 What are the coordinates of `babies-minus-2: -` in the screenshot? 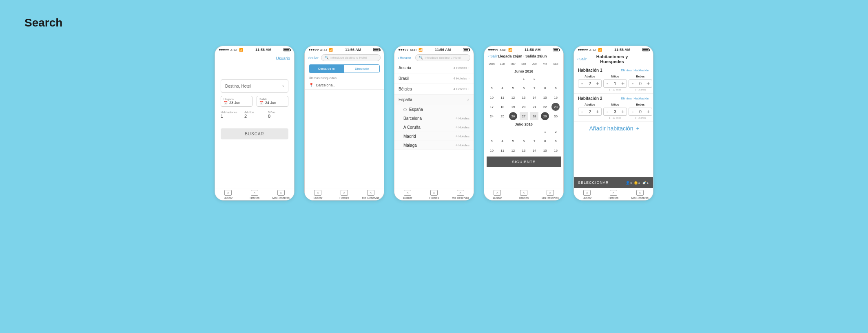 It's located at (633, 112).